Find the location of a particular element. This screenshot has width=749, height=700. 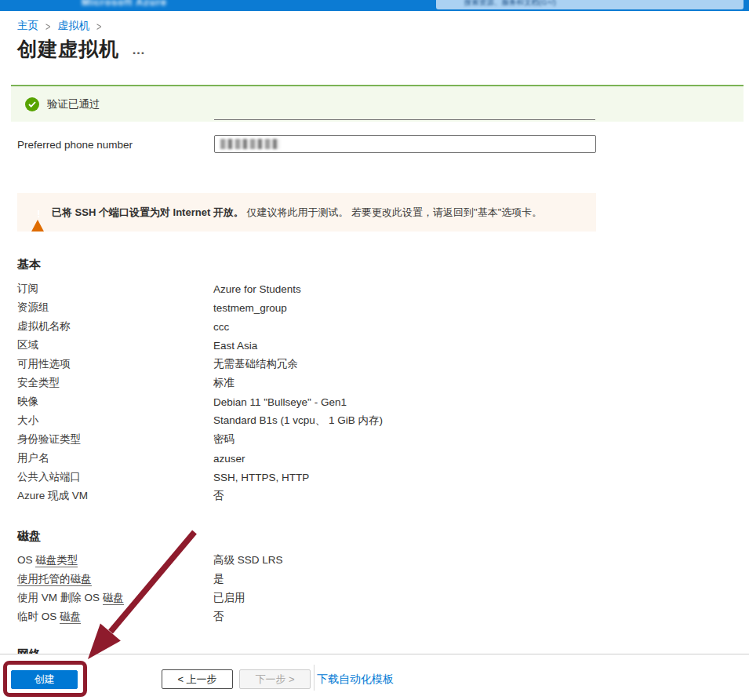

row-label: 资源组 is located at coordinates (115, 308).